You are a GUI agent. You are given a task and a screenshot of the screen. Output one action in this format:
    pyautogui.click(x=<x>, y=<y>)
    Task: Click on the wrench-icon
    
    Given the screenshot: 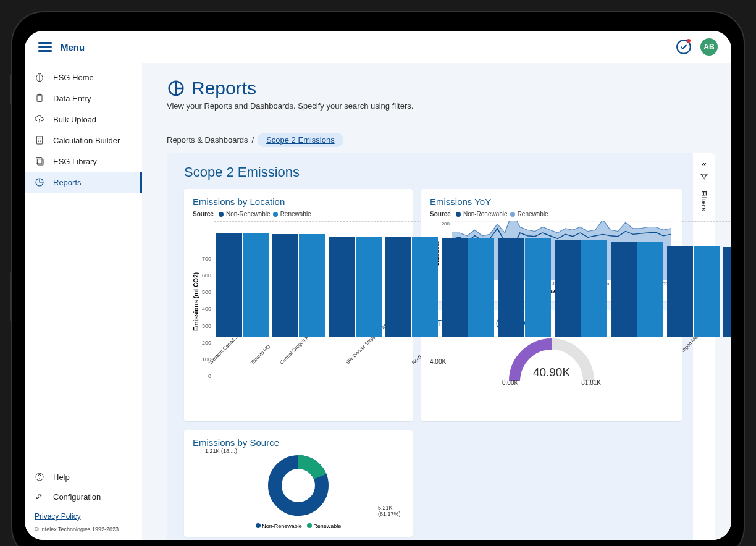 What is the action you would take?
    pyautogui.click(x=40, y=497)
    